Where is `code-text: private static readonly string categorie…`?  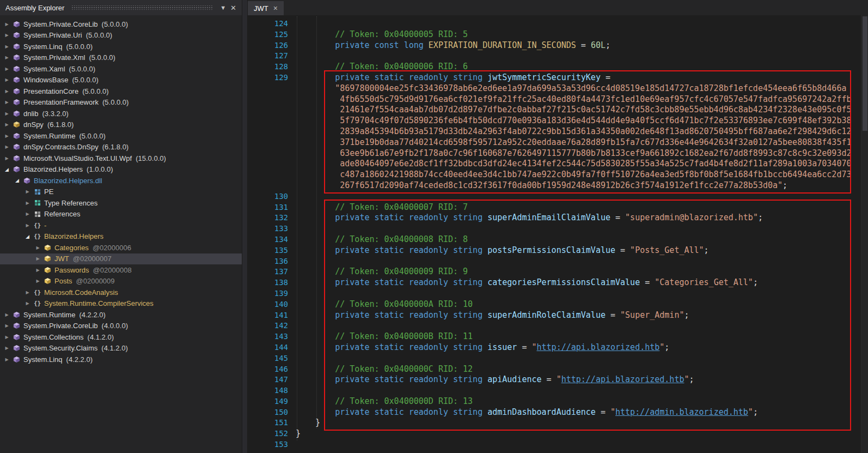
code-text: private static readonly string categorie… is located at coordinates (527, 283).